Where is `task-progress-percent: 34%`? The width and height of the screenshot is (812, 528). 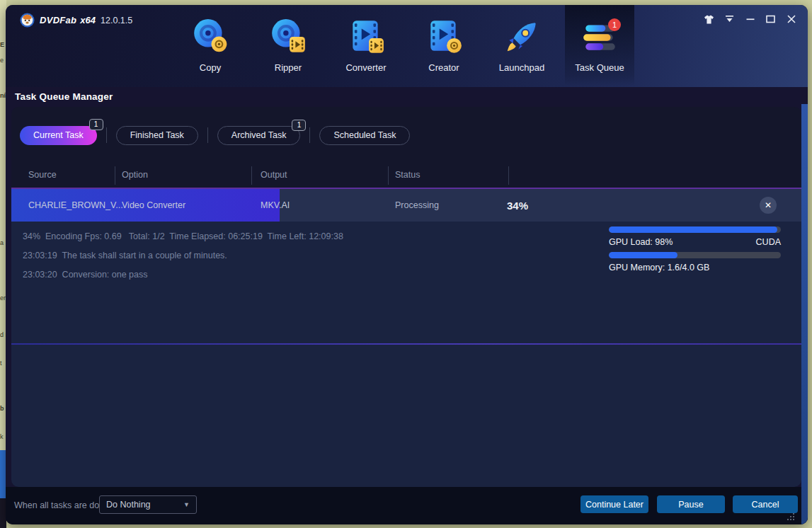 task-progress-percent: 34% is located at coordinates (517, 205).